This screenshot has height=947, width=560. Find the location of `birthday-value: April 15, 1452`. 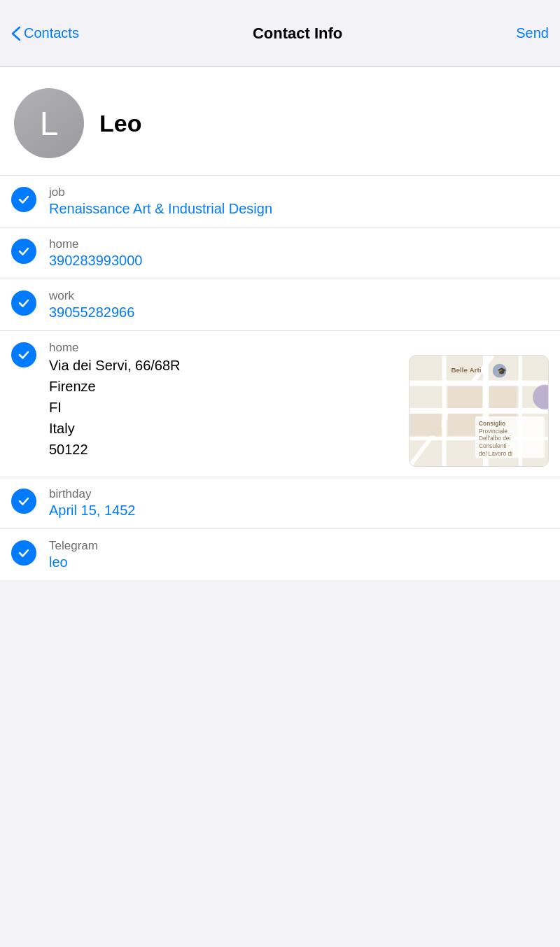

birthday-value: April 15, 1452 is located at coordinates (299, 511).